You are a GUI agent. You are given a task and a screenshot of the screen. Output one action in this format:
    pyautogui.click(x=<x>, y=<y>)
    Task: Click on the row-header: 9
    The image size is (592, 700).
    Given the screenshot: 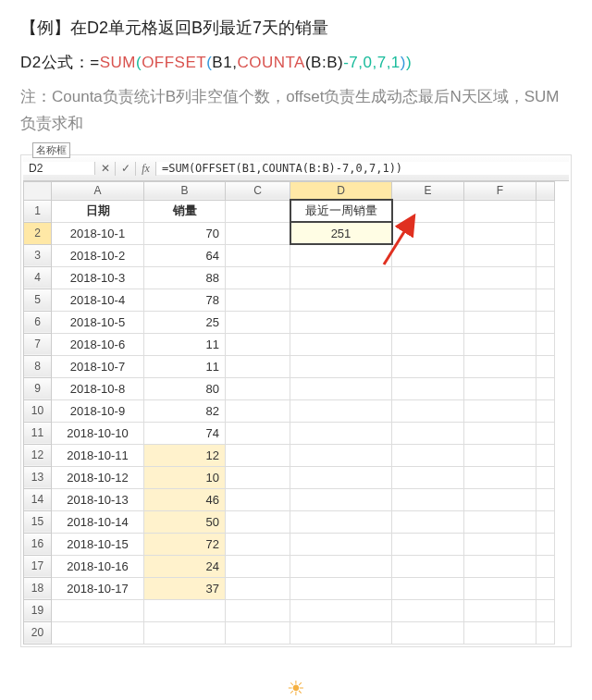 What is the action you would take?
    pyautogui.click(x=38, y=388)
    